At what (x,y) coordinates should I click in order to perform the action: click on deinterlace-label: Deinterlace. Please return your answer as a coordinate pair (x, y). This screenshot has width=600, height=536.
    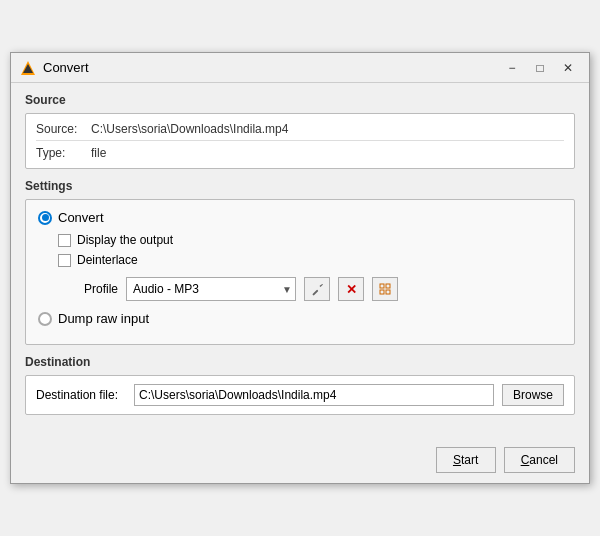
    Looking at the image, I should click on (108, 260).